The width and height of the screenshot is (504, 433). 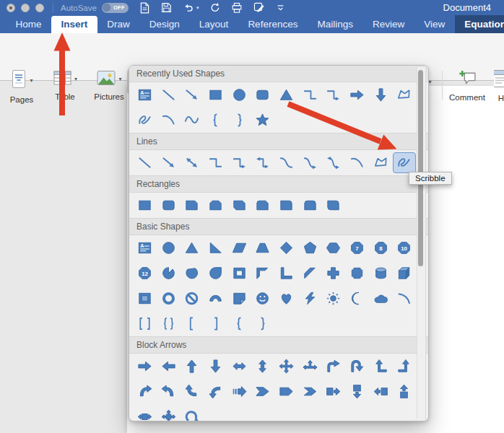 What do you see at coordinates (310, 205) in the screenshot?
I see `shape-round-same-side-corner-rectangle` at bounding box center [310, 205].